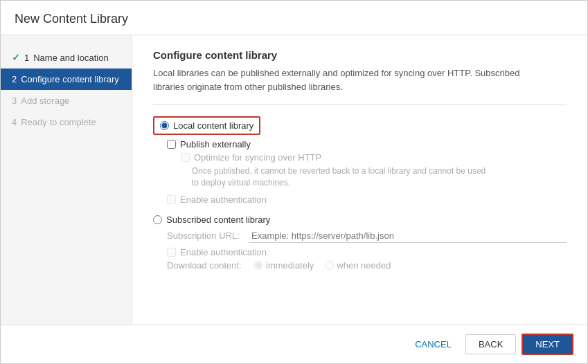  Describe the element at coordinates (26, 58) in the screenshot. I see `sidebar-step-number-1: 1` at that location.